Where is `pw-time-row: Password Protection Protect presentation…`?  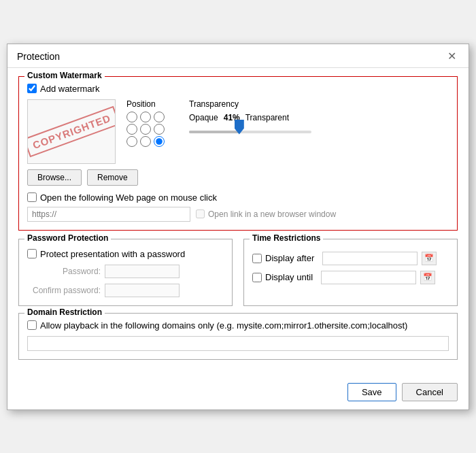
pw-time-row: Password Protection Protect presentation… is located at coordinates (238, 272).